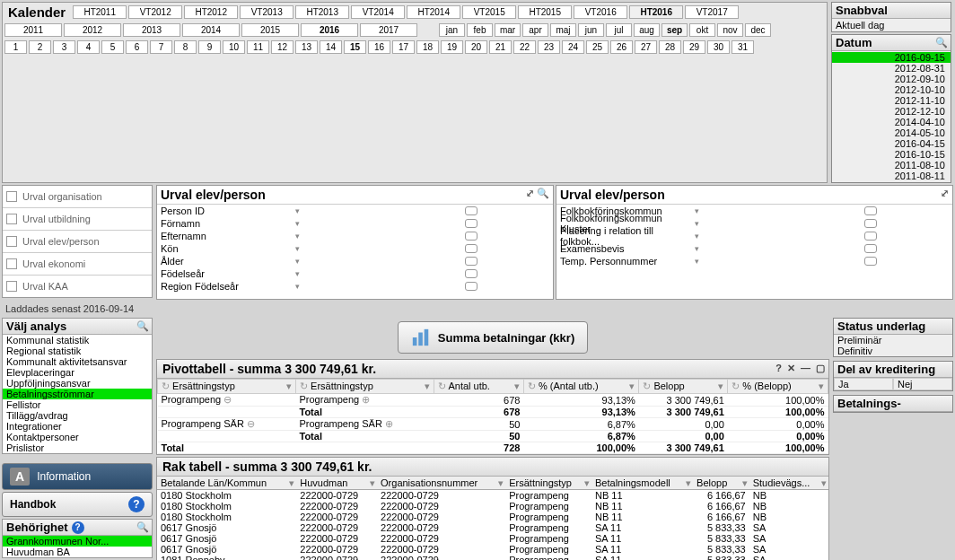 The width and height of the screenshot is (955, 560). I want to click on rak-table: Betalande Län/Kommun▾Huvudman▾Organisati…, so click(493, 519).